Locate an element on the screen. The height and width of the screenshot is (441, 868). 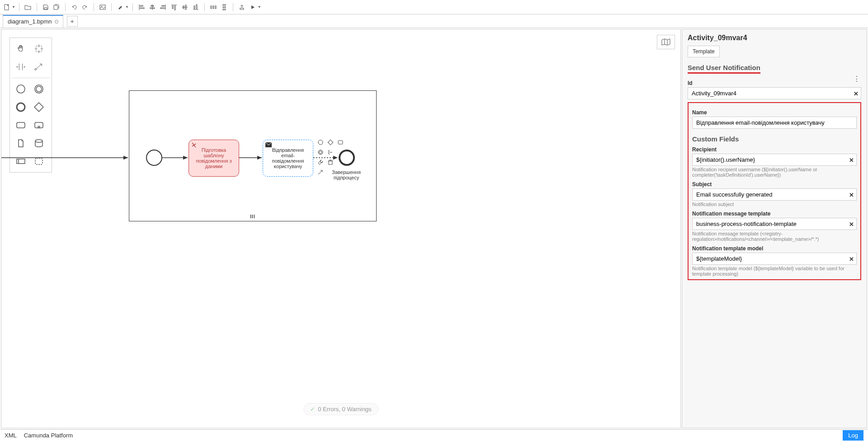
tab-template: Template is located at coordinates (703, 52).